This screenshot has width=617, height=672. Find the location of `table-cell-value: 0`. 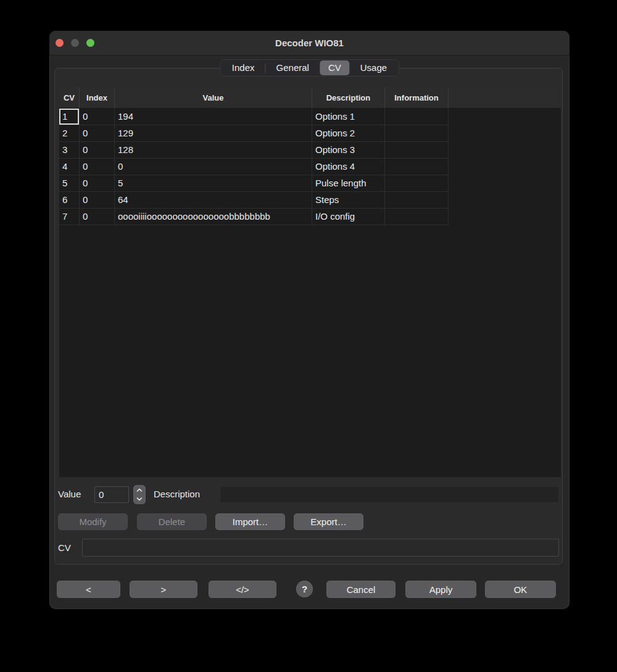

table-cell-value: 0 is located at coordinates (213, 167).